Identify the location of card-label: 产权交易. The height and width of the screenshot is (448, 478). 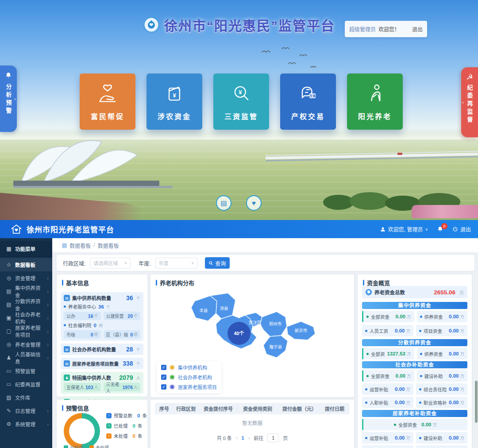
(308, 116).